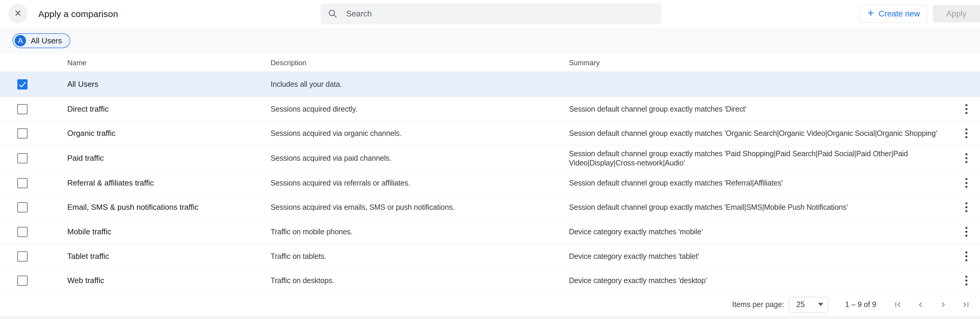  I want to click on row-name: Mobile traffic, so click(169, 232).